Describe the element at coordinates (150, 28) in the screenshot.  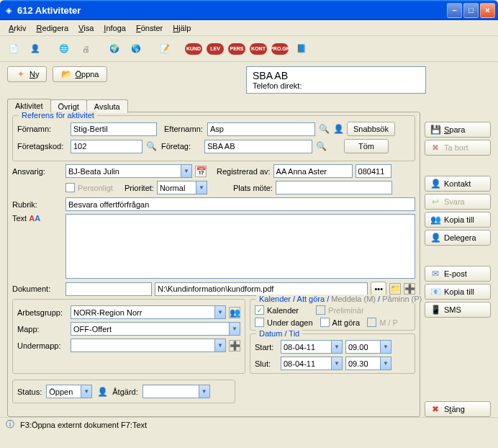
I see `menu-fonster: Fönster` at that location.